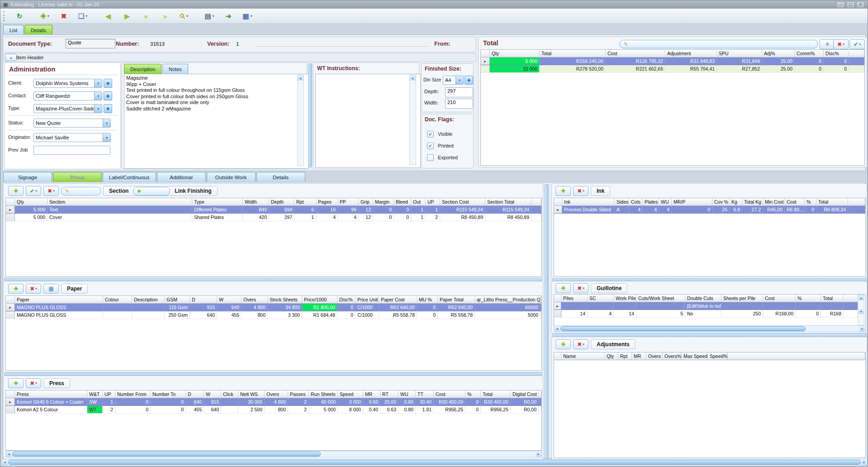 The image size is (868, 467). Describe the element at coordinates (779, 299) in the screenshot. I see `column-header: Cost` at that location.